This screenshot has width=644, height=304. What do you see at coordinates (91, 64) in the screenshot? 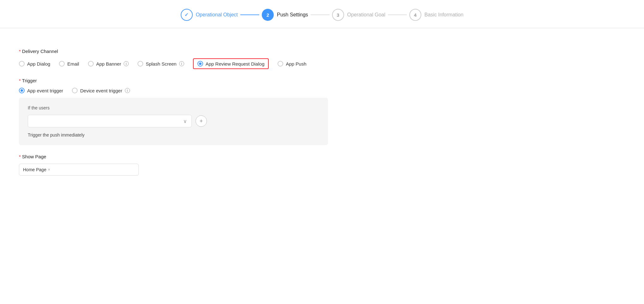
I see `radio-circle-app-banner` at bounding box center [91, 64].